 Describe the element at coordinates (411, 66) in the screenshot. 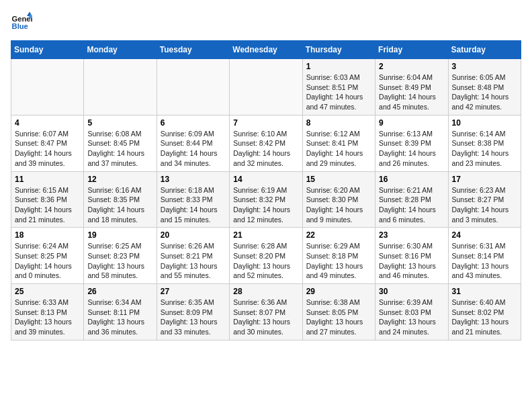

I see `day-number-2: 2` at that location.